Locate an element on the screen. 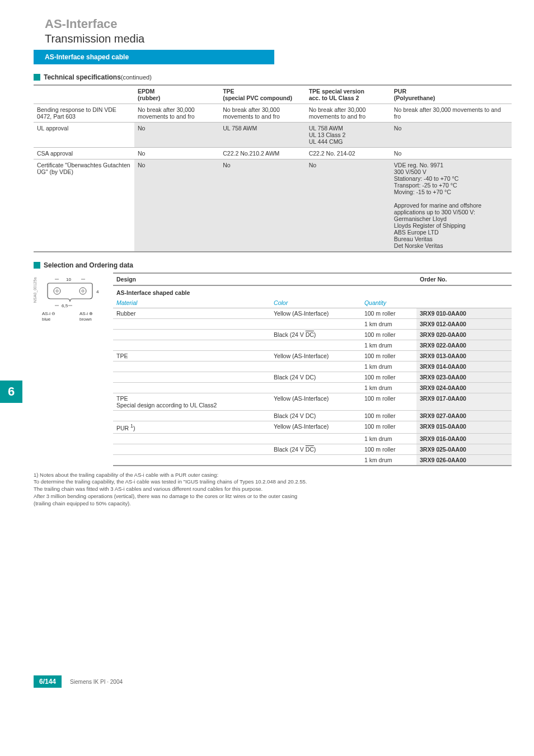 The image size is (534, 756). page-subtitle: Transmission media is located at coordinates (278, 39).